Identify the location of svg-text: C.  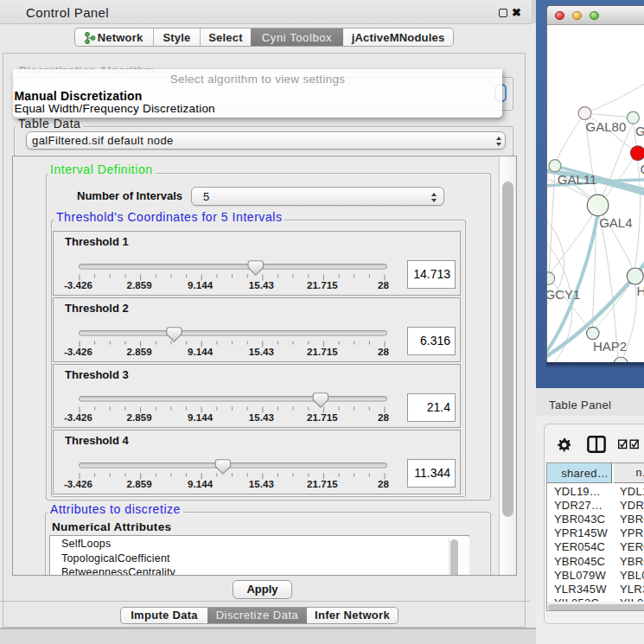
(642, 169).